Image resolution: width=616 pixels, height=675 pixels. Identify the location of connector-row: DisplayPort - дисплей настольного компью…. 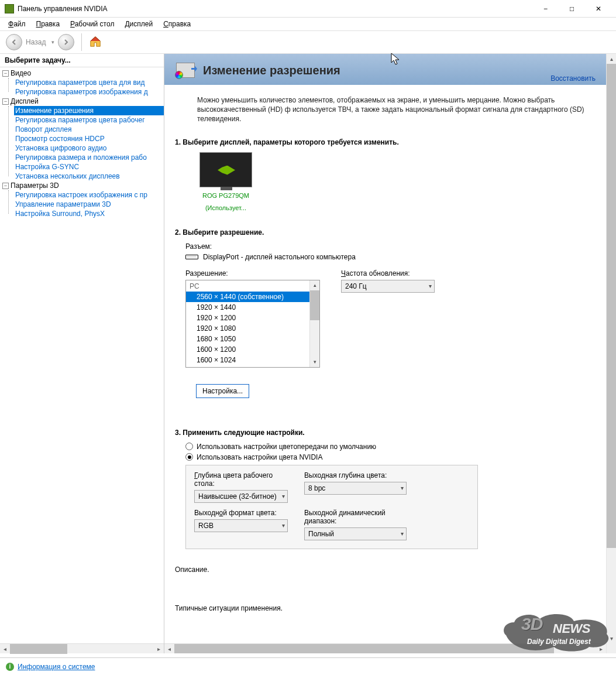
(391, 257).